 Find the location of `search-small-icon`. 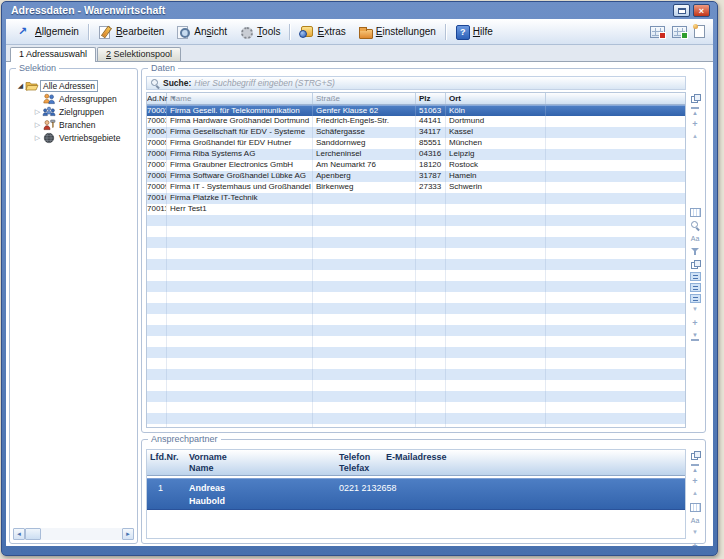

search-small-icon is located at coordinates (696, 226).